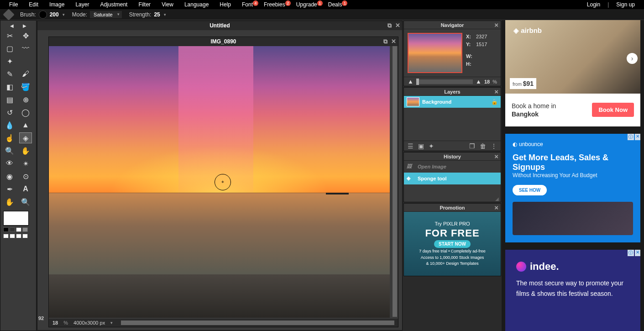  What do you see at coordinates (26, 151) in the screenshot?
I see `burn-tool: ✋` at bounding box center [26, 151].